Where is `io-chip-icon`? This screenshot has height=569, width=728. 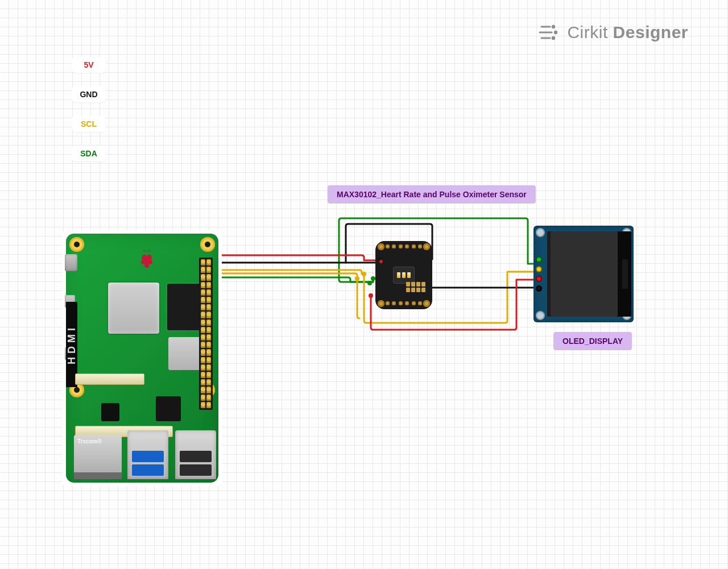 io-chip-icon is located at coordinates (168, 409).